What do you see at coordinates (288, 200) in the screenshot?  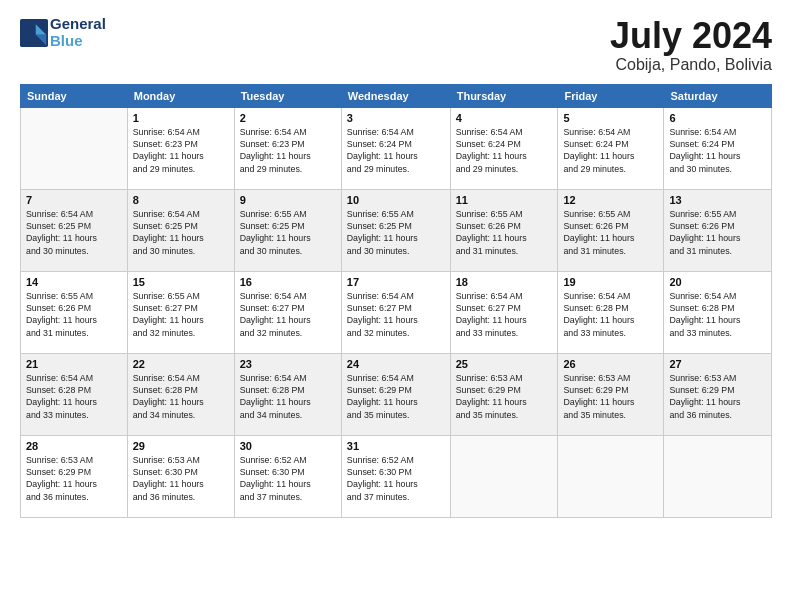 I see `day-number: 9` at bounding box center [288, 200].